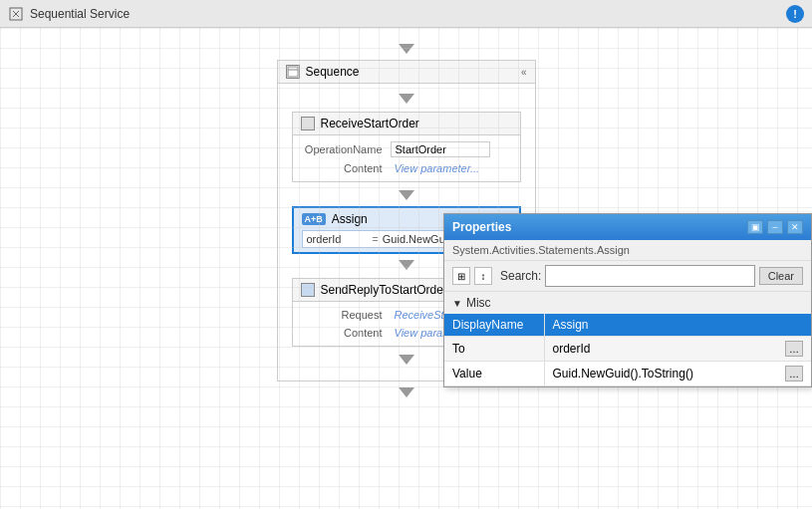  Describe the element at coordinates (293, 72) in the screenshot. I see `sequence-icon` at that location.